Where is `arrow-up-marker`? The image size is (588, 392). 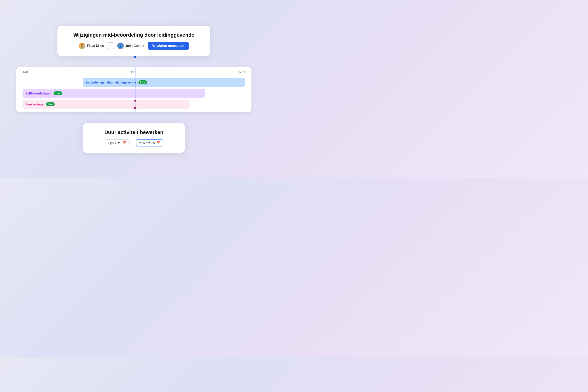
arrow-up-marker is located at coordinates (135, 108).